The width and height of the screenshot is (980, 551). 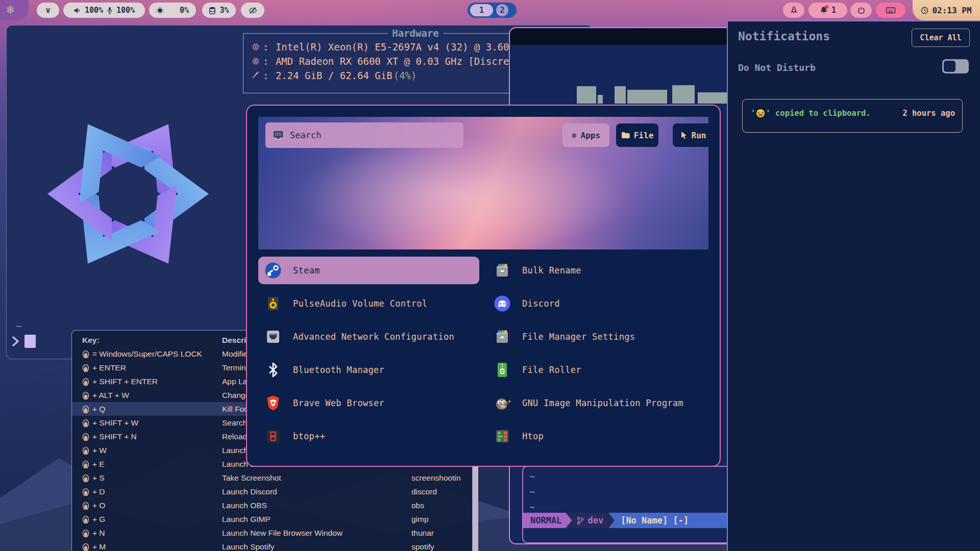 I want to click on speaker-icon, so click(x=78, y=10).